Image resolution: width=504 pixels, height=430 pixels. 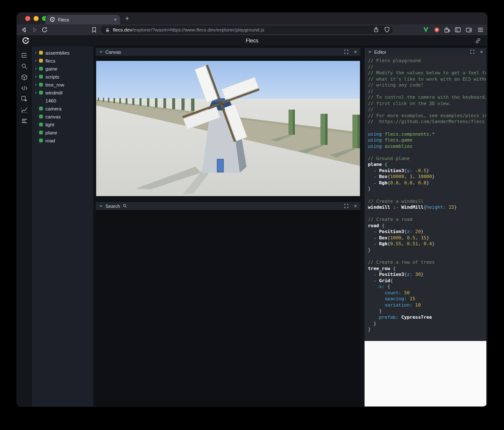 I want to click on tree-item: ›light, so click(x=63, y=124).